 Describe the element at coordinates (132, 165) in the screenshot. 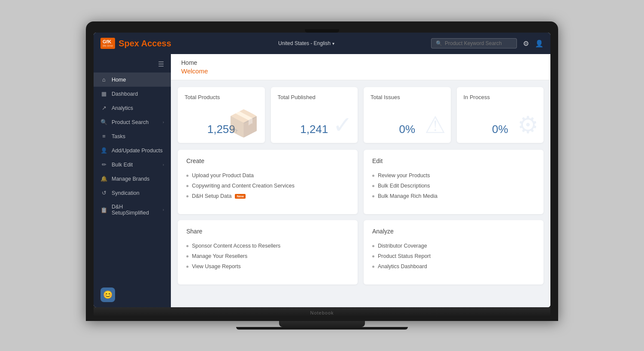

I see `sidebar-item-bulk-edit: ✏ Bulk Edit ›` at that location.